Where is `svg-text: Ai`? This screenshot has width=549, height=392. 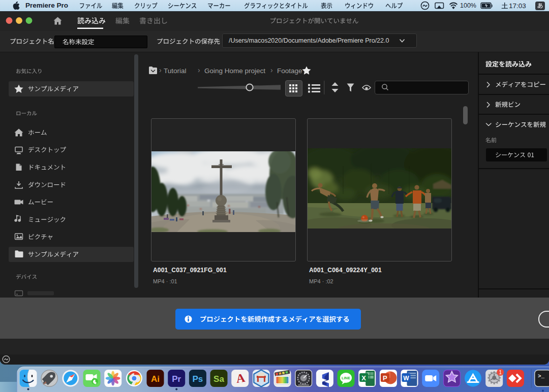 svg-text: Ai is located at coordinates (156, 379).